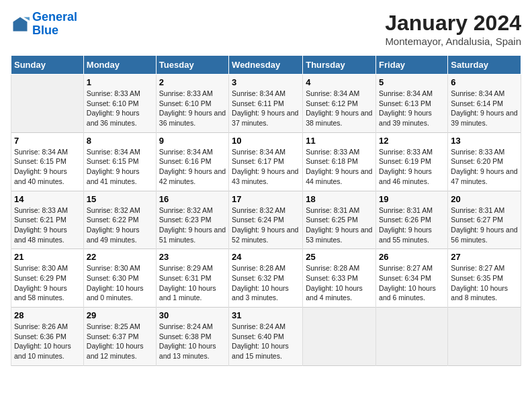  I want to click on calendar-cell: 9Sunrise: 8:34 AMSunset: 6:16 PMDaylight…, so click(192, 161).